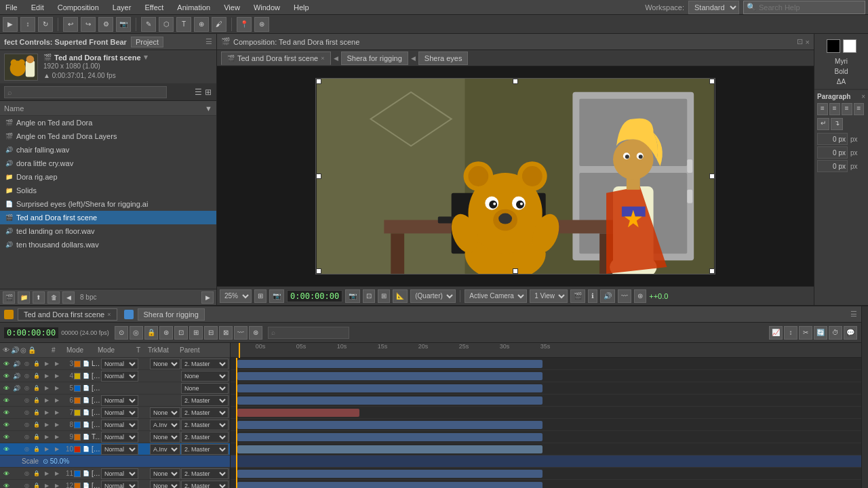 Image resolution: width=868 pixels, height=488 pixels. Describe the element at coordinates (88, 24) in the screenshot. I see `tool-redo: ↪` at that location.